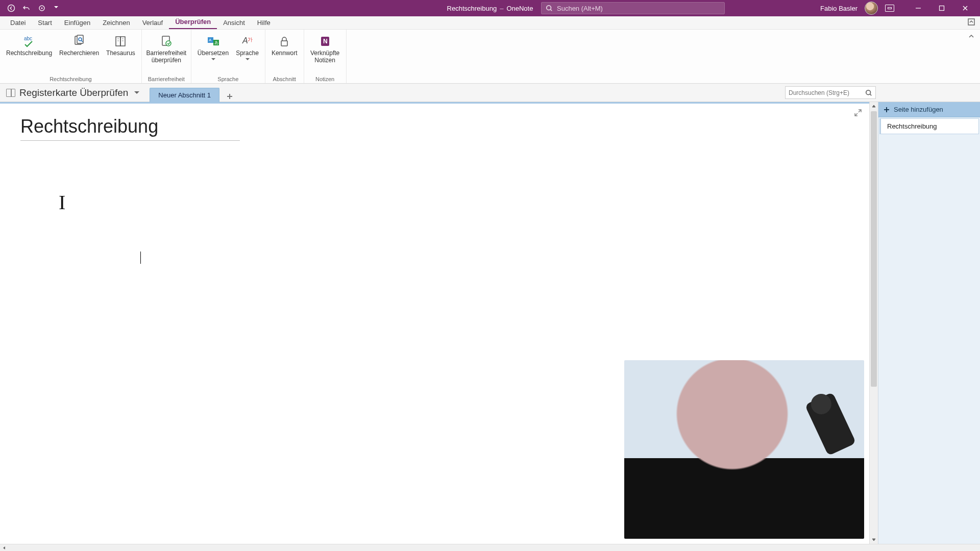 The image size is (980, 551). Describe the element at coordinates (918, 8) in the screenshot. I see `minimize-button` at that location.